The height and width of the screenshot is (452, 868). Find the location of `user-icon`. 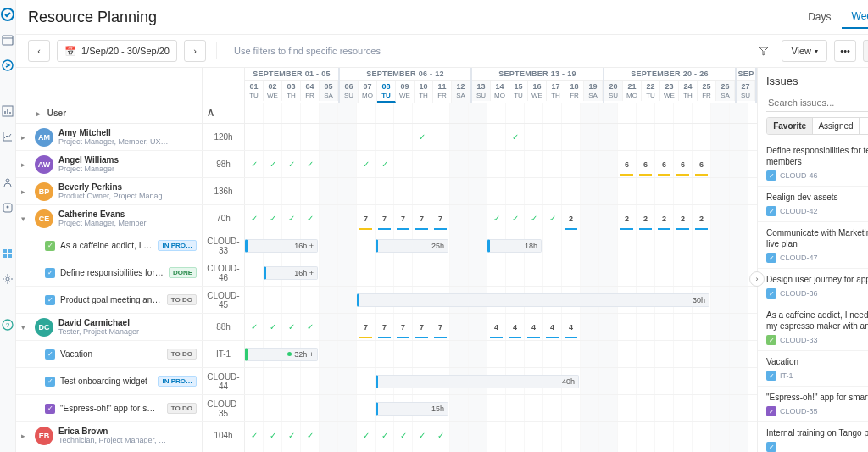

user-icon is located at coordinates (8, 208).